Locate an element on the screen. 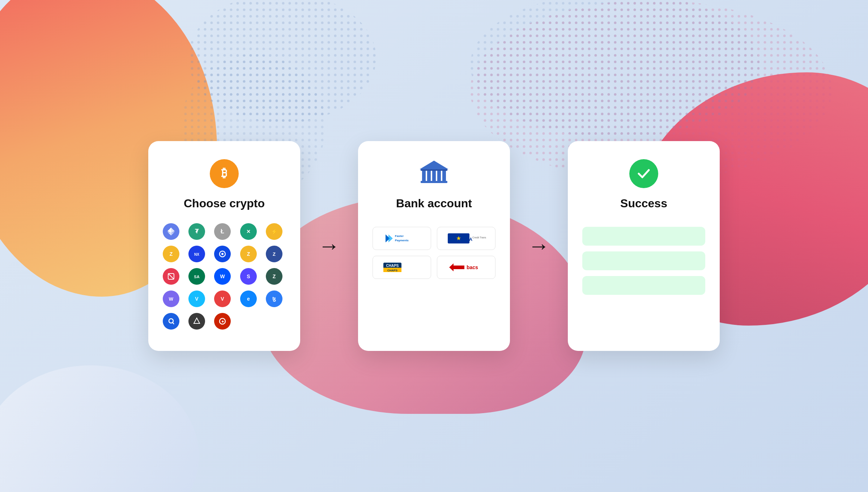  crypto-eth is located at coordinates (171, 232).